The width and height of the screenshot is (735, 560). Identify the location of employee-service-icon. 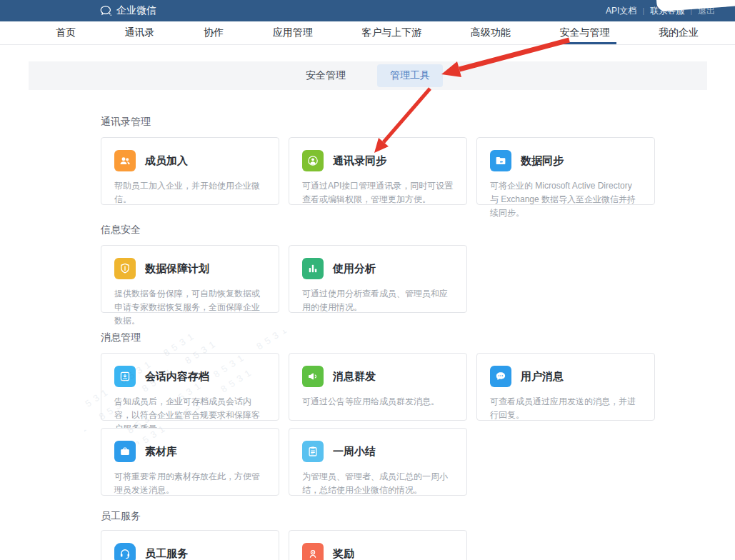
(125, 551).